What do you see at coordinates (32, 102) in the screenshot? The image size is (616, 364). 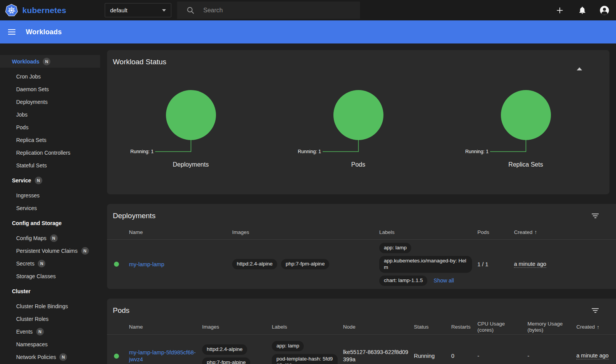 I see `sidebar-item-label: Deployments` at bounding box center [32, 102].